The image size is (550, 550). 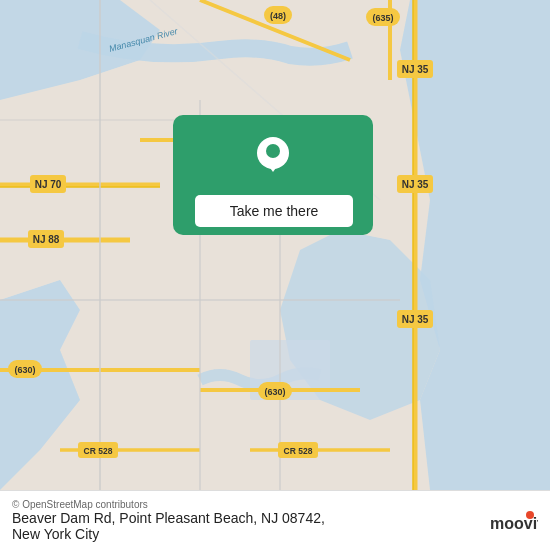 I want to click on svg-text: NJ 70, so click(x=48, y=184).